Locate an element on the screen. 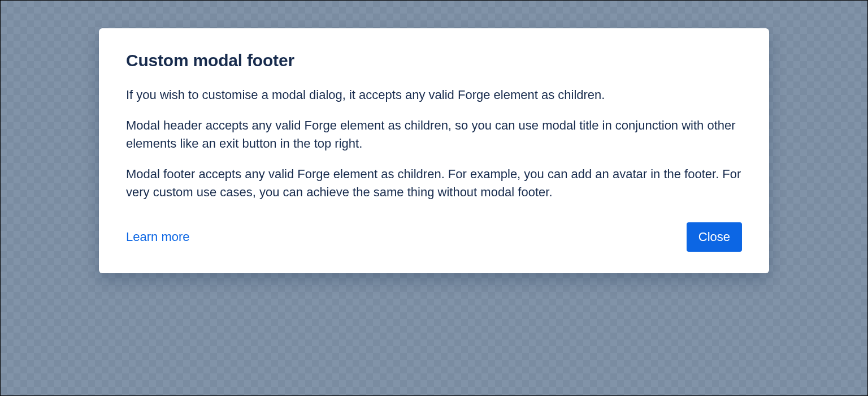  modal-title: Custom modal footer is located at coordinates (434, 61).